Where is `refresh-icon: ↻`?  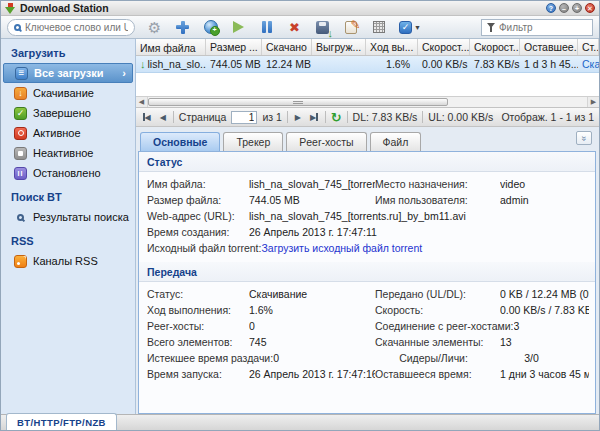 refresh-icon: ↻ is located at coordinates (336, 118).